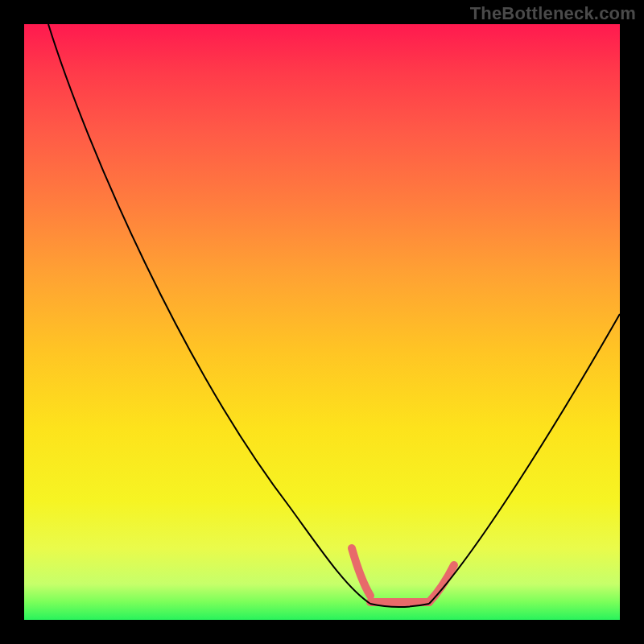 The height and width of the screenshot is (644, 644). I want to click on curve-right-branch, so click(525, 459).